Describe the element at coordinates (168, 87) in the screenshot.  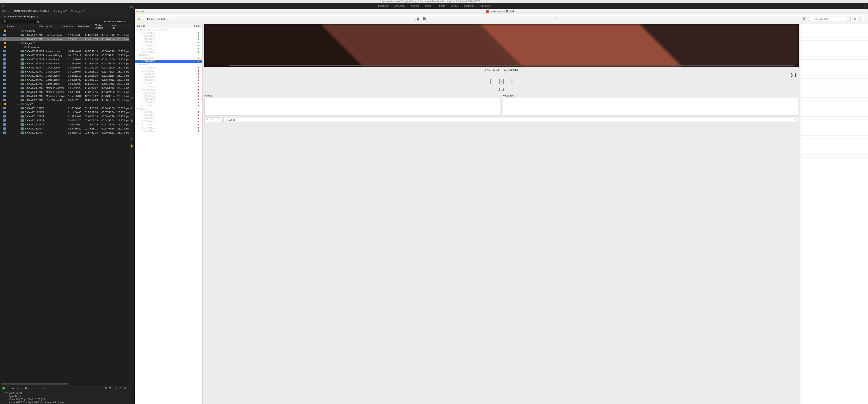
I see `tree-clip: B CAM0232⌄` at that location.